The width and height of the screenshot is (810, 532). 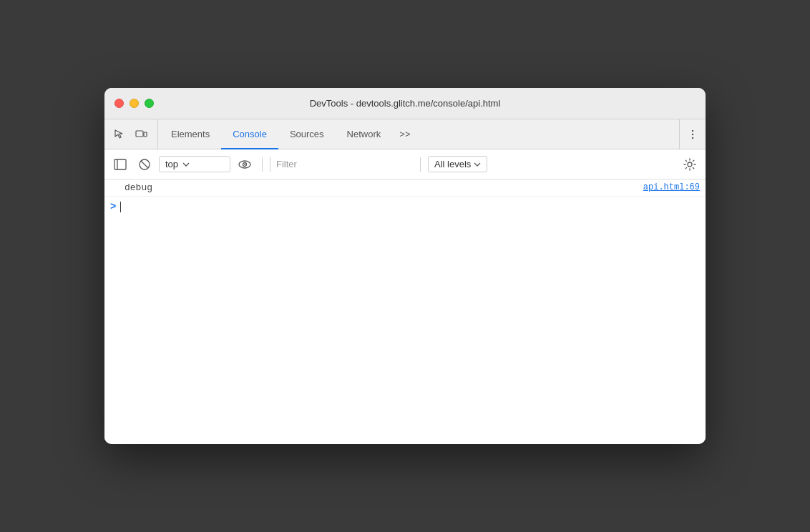 What do you see at coordinates (135, 134) in the screenshot?
I see `tab-bar-icons` at bounding box center [135, 134].